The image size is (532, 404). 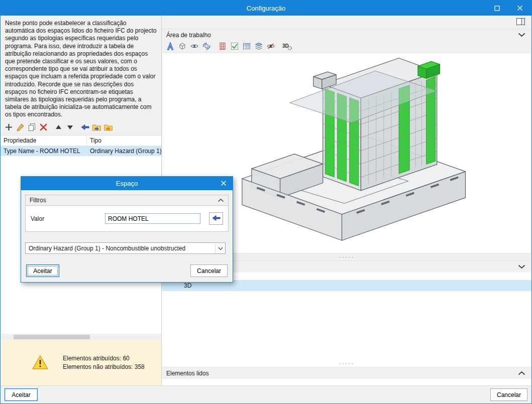 What do you see at coordinates (223, 47) in the screenshot?
I see `building-elements-button` at bounding box center [223, 47].